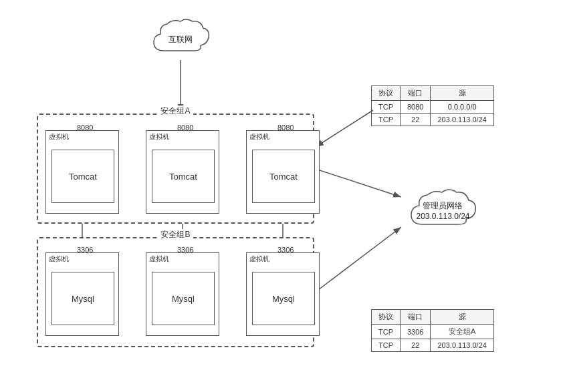  I want to click on app-box-tomcat-2: Tomcat, so click(183, 176).